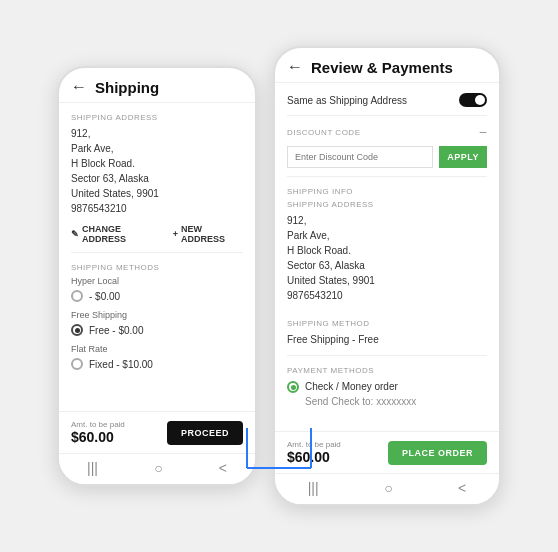 This screenshot has width=558, height=552. Describe the element at coordinates (314, 444) in the screenshot. I see `review-amt-label: Amt. to be paid` at that location.